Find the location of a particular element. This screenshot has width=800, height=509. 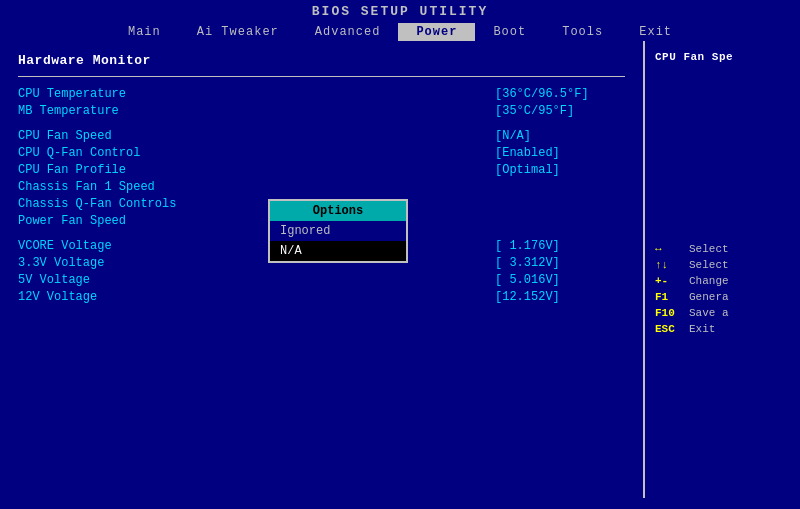

v33-label: 3.3V Voltage is located at coordinates (118, 263).